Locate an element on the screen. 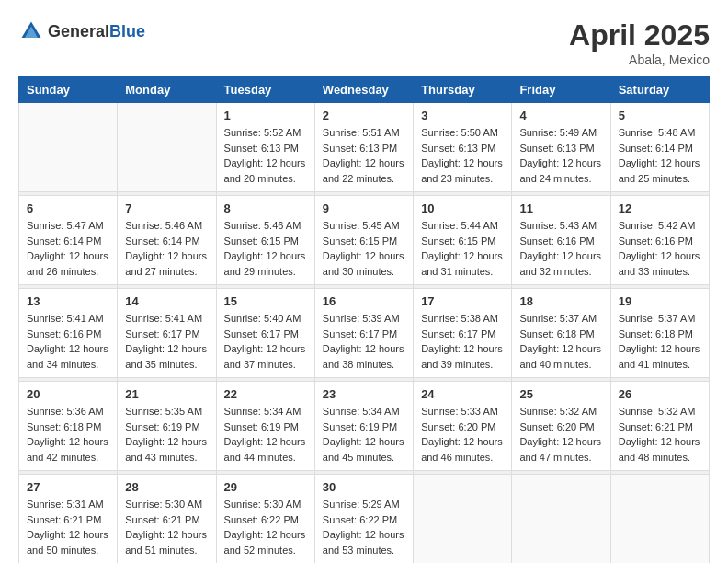 The width and height of the screenshot is (728, 563). header-saturday: Saturday is located at coordinates (660, 90).